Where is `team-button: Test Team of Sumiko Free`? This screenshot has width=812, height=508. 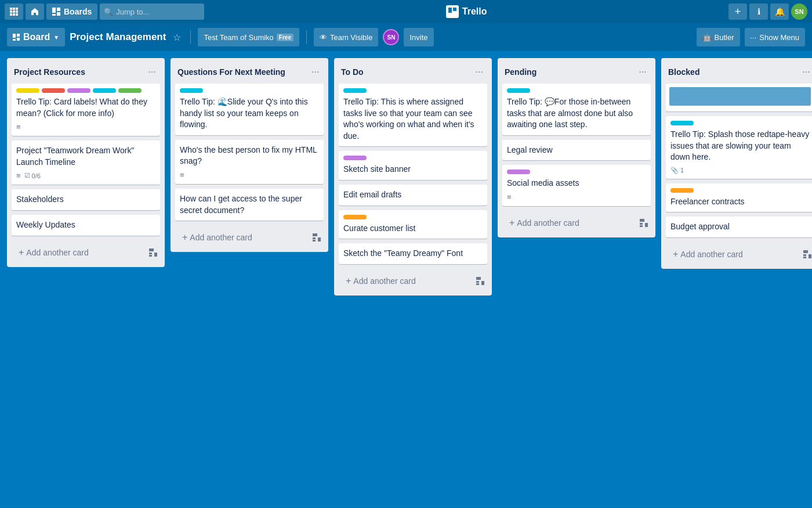 team-button: Test Team of Sumiko Free is located at coordinates (248, 37).